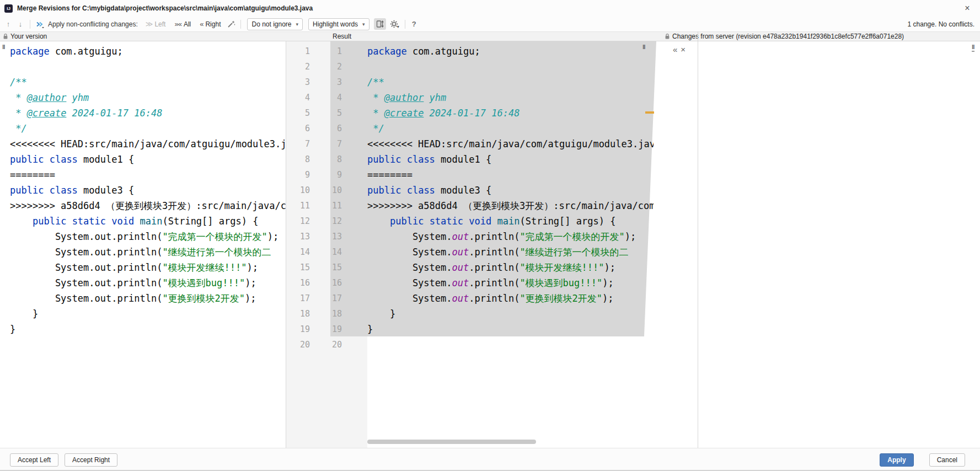  I want to click on close-icon: ×, so click(967, 8).